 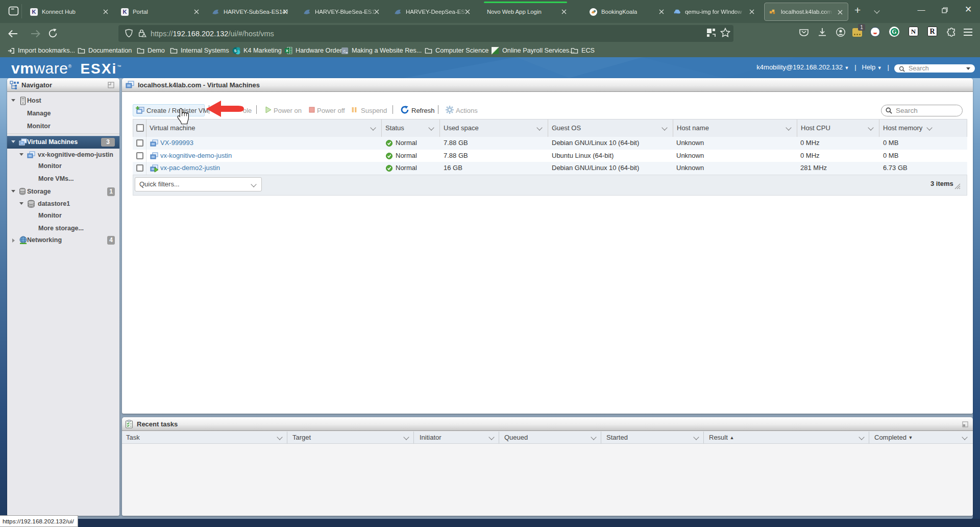 I want to click on svg-text: c, so click(x=344, y=51).